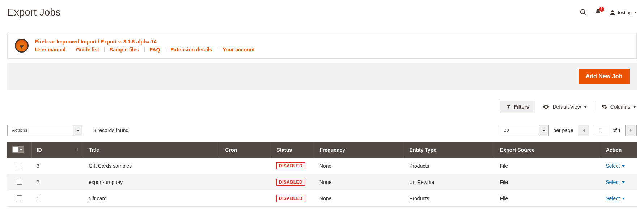 This screenshot has height=222, width=644. Describe the element at coordinates (584, 130) in the screenshot. I see `chevron-left-icon` at that location.